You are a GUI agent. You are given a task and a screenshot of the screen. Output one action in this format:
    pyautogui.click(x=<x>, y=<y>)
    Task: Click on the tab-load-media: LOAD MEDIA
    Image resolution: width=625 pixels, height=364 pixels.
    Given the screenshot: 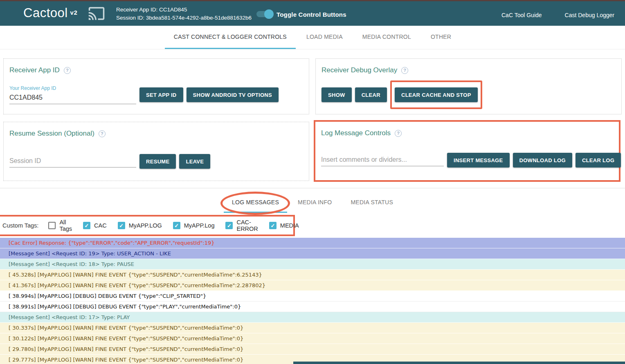 What is the action you would take?
    pyautogui.click(x=325, y=38)
    